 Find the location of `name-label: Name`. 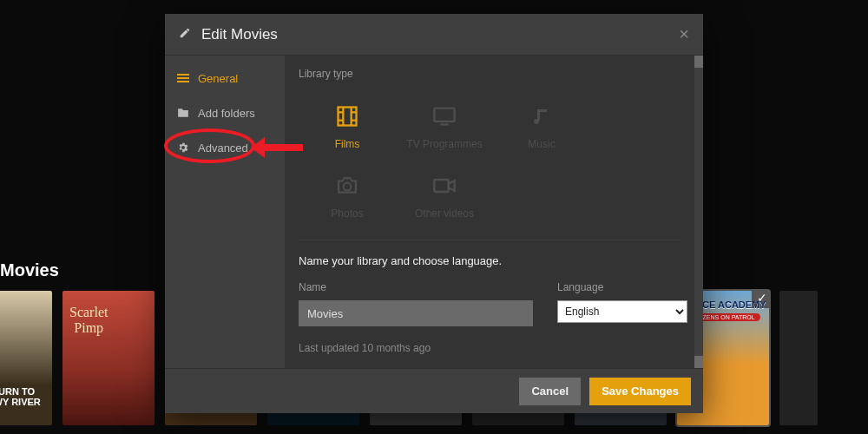

name-label: Name is located at coordinates (416, 287).